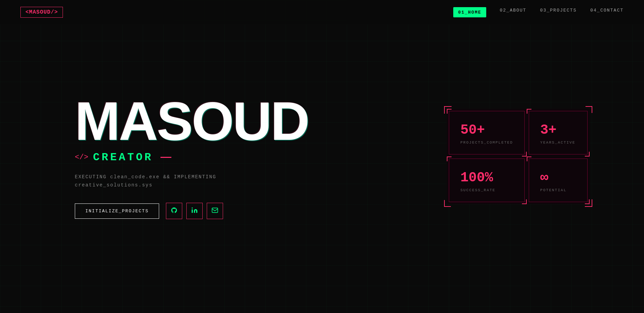  I want to click on tagline: EXECUTING clean_code.exe && IMPLEMENTING…, so click(192, 181).